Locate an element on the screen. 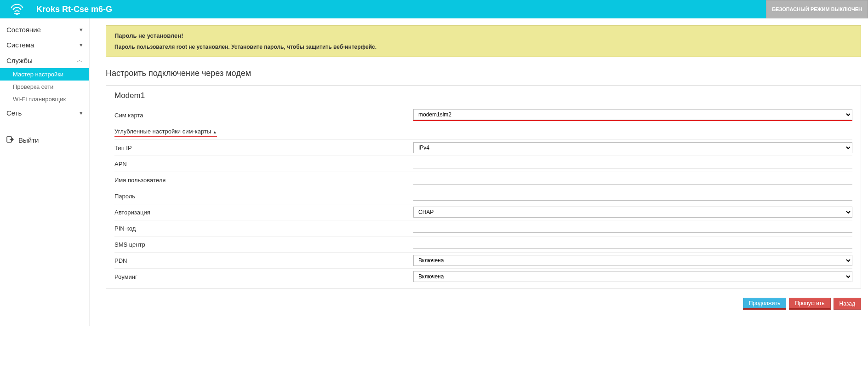 The height and width of the screenshot is (381, 868). auth-label: Авторизация is located at coordinates (264, 213).